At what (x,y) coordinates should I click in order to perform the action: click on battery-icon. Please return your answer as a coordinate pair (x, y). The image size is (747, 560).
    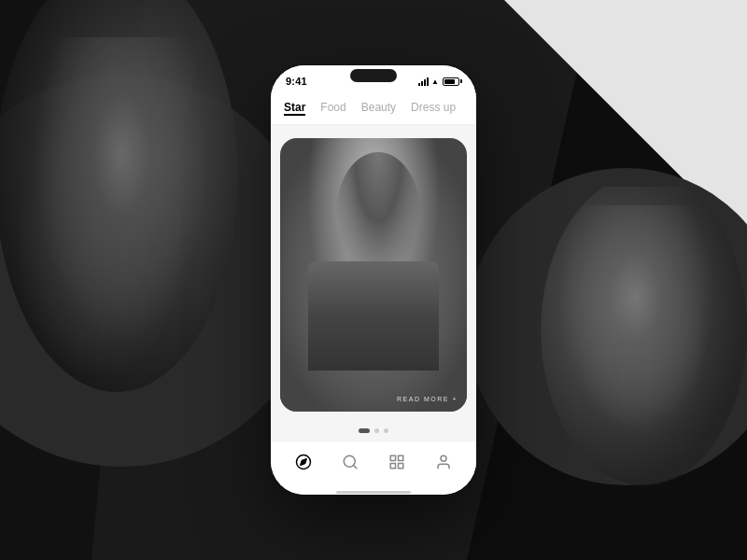
    Looking at the image, I should click on (451, 82).